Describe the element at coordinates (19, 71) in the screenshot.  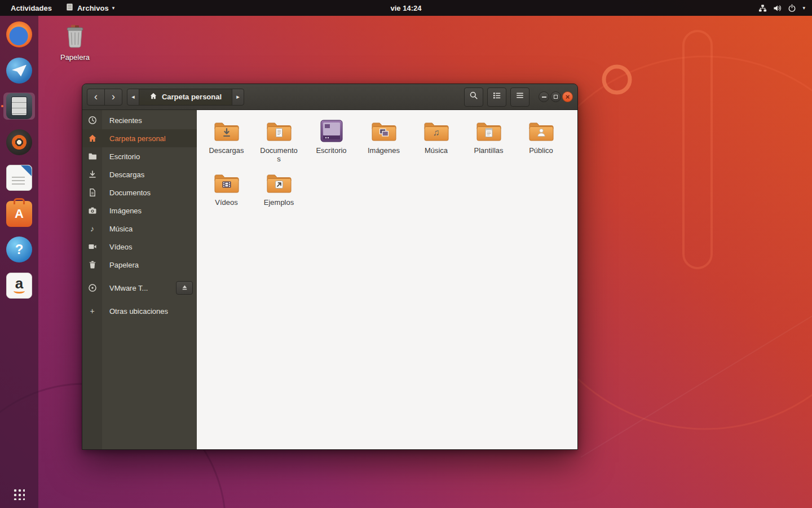
I see `thunderbird-icon` at that location.